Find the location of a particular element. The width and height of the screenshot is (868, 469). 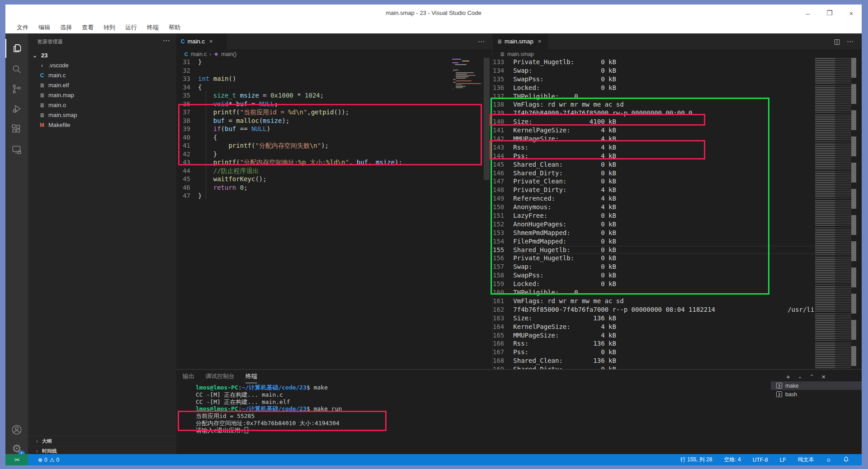

cursor-position: 行 155, 列 28 is located at coordinates (696, 460).